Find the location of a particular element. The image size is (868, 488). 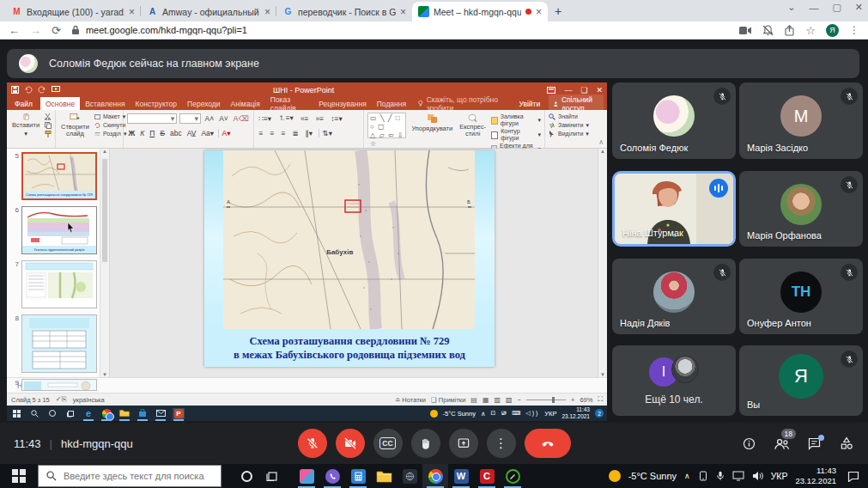

maximize-button: ▢ is located at coordinates (836, 7).